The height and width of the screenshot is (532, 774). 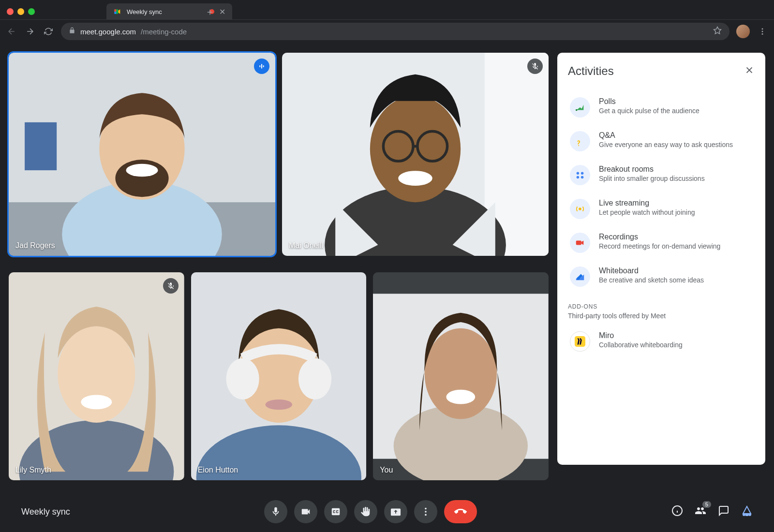 What do you see at coordinates (580, 107) in the screenshot?
I see `polls-icon` at bounding box center [580, 107].